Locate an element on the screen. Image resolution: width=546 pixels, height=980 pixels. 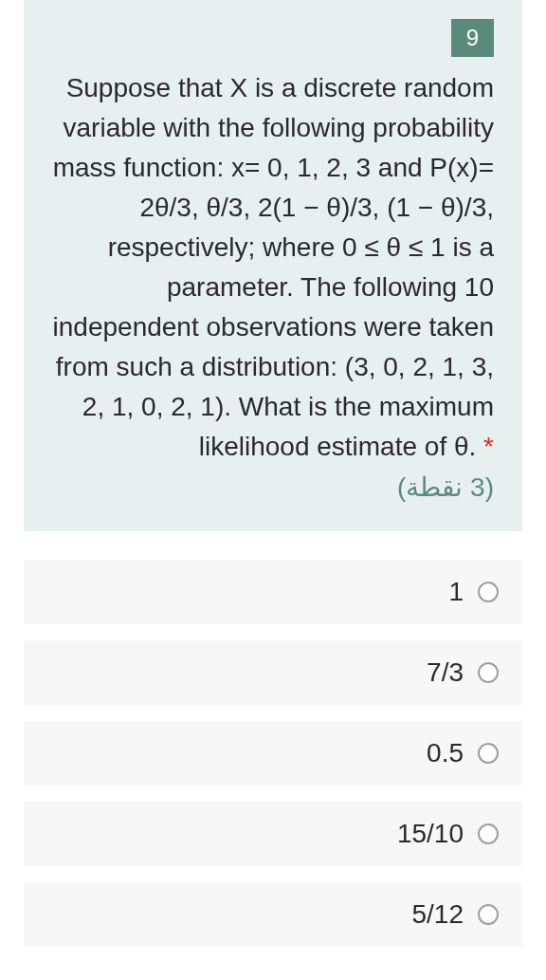
option-label: 5/12 is located at coordinates (438, 915).